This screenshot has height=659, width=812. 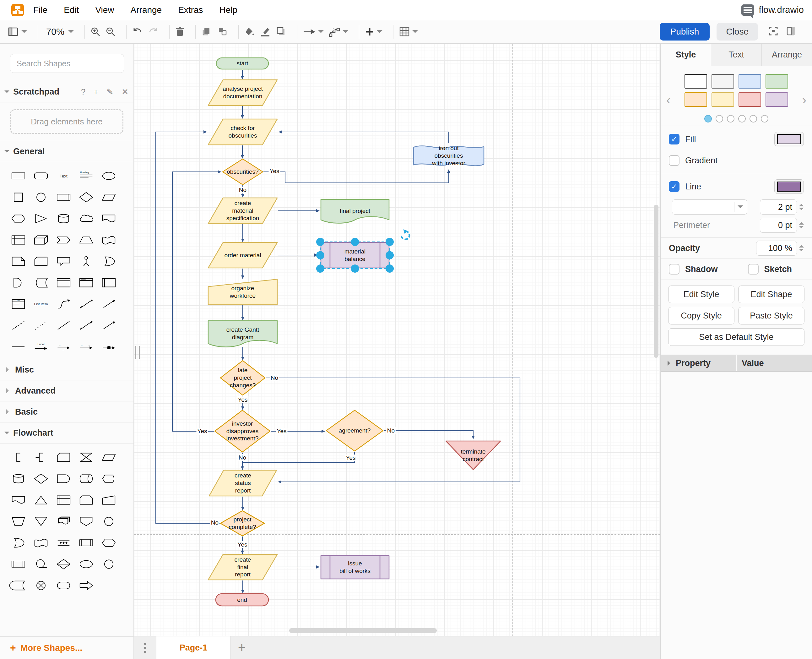 What do you see at coordinates (736, 119) in the screenshot?
I see `preset-page-dots` at bounding box center [736, 119].